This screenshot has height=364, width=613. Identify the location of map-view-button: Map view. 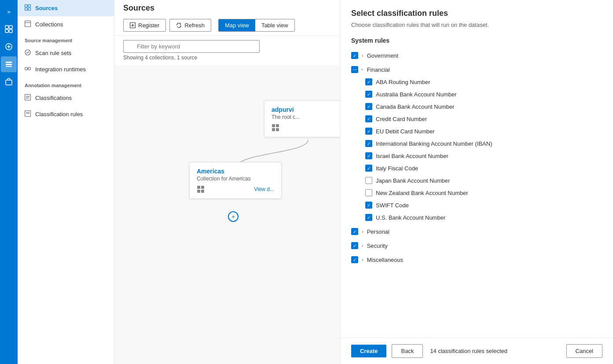
(237, 26).